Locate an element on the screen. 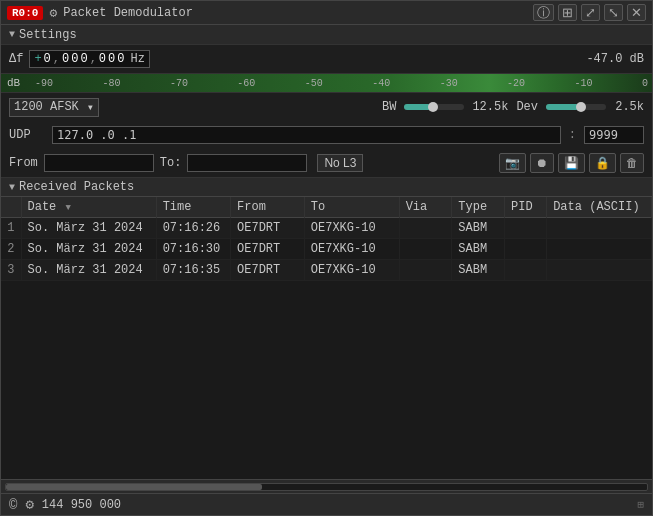 This screenshot has width=653, height=516. cell-time: 07:16:30 is located at coordinates (193, 250).